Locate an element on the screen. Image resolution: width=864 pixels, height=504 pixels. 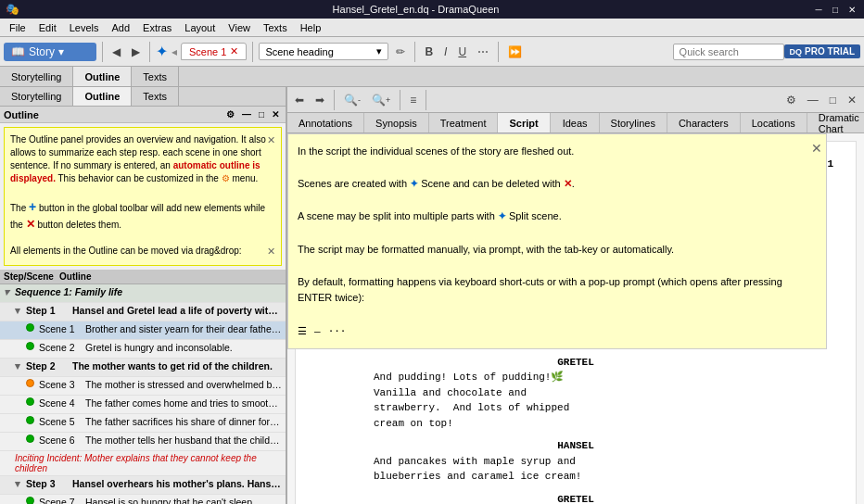
scene-2-id-label: Scene 2 is located at coordinates (62, 347).